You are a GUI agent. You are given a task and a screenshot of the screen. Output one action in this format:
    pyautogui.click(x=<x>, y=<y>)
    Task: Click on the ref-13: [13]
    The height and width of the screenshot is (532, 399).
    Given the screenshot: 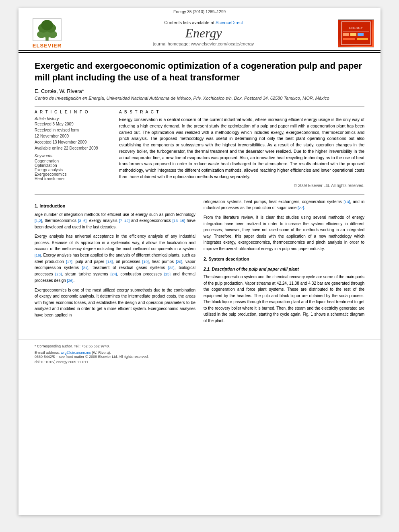 What is the action you would take?
    pyautogui.click(x=347, y=202)
    